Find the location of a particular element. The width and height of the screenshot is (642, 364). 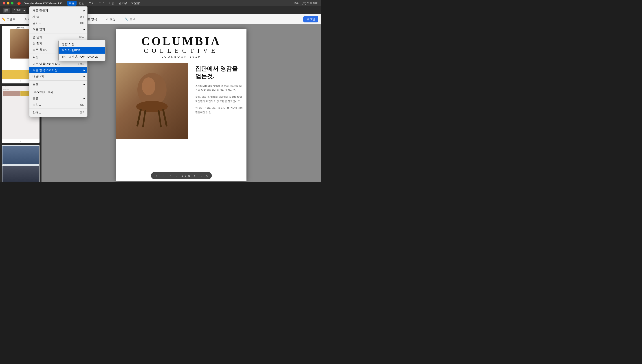

zoom-in-button: + is located at coordinates (157, 176).